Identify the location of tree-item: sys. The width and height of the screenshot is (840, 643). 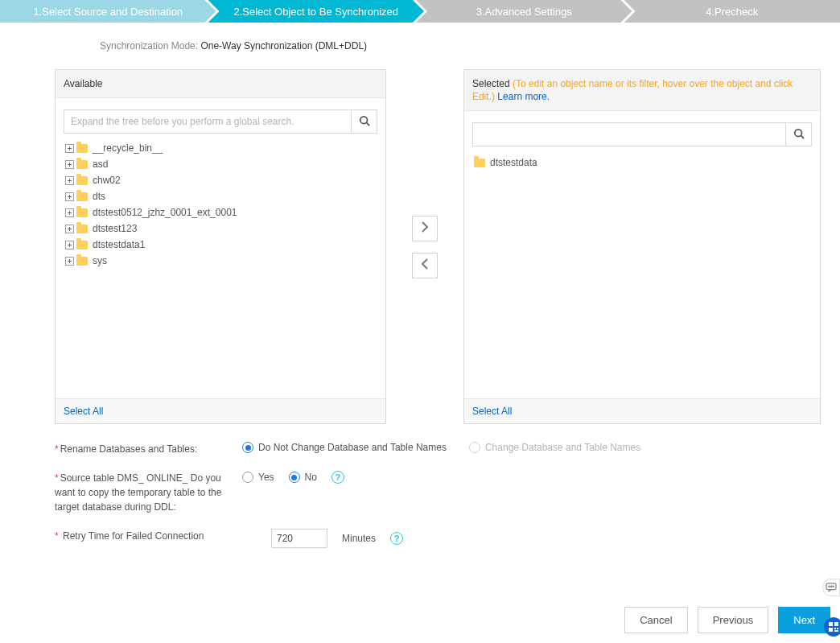
(220, 261).